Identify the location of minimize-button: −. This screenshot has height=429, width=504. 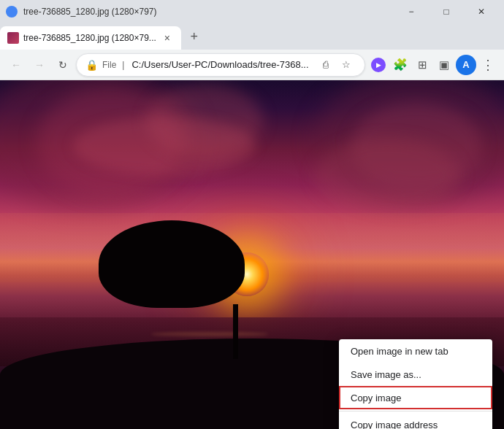
(411, 12).